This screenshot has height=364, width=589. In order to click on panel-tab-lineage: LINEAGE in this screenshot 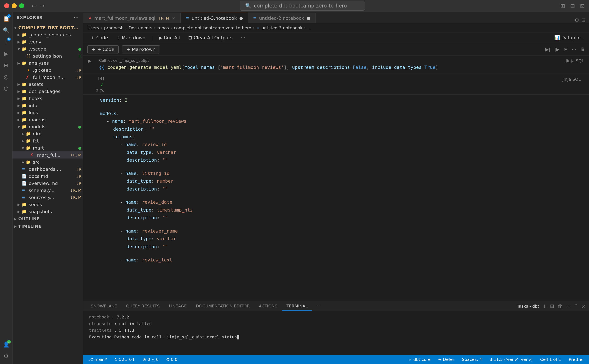, I will do `click(178, 306)`.